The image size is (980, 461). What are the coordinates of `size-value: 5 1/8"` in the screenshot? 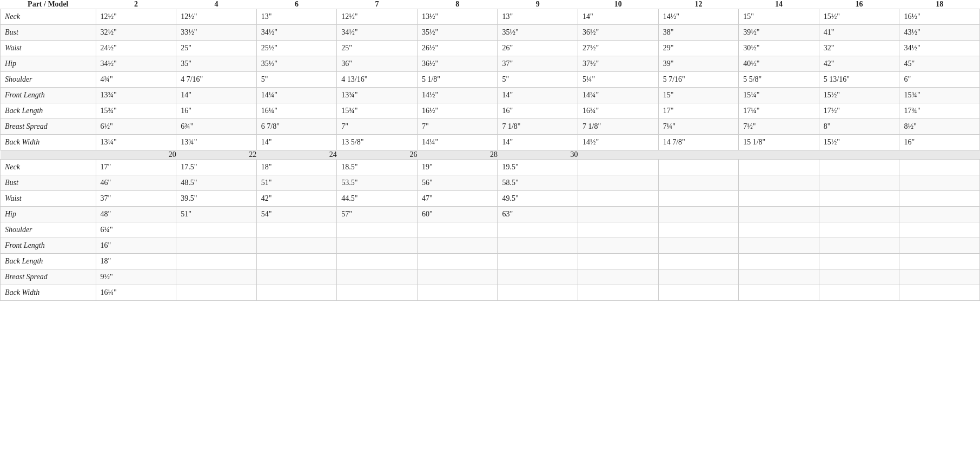 It's located at (458, 80).